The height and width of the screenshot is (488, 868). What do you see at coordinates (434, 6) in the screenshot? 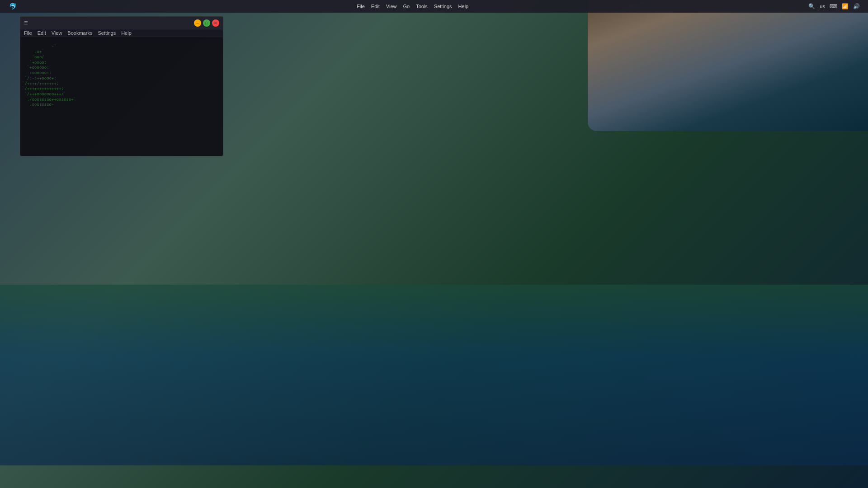
I see `taskbar-top: 🐬 File Edit View Go Tools Settings Help …` at bounding box center [434, 6].